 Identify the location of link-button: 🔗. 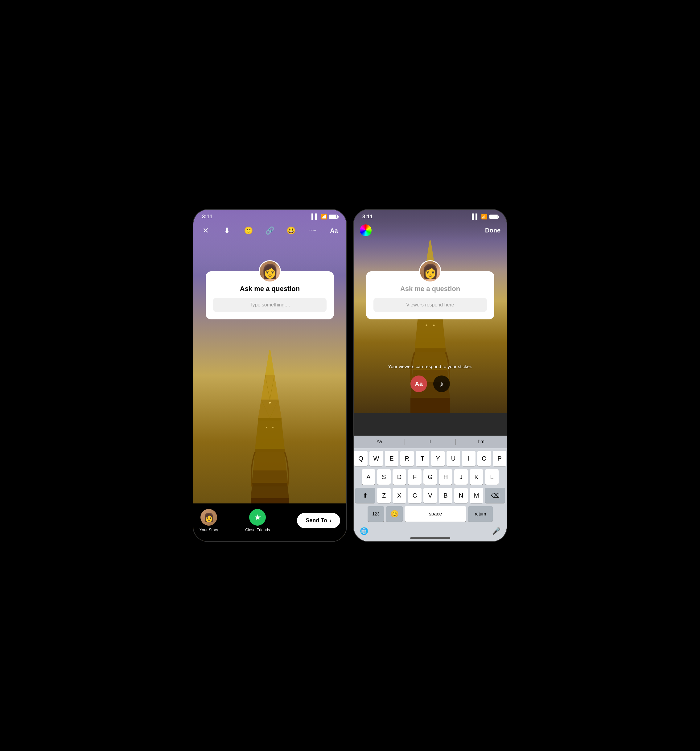
(270, 230).